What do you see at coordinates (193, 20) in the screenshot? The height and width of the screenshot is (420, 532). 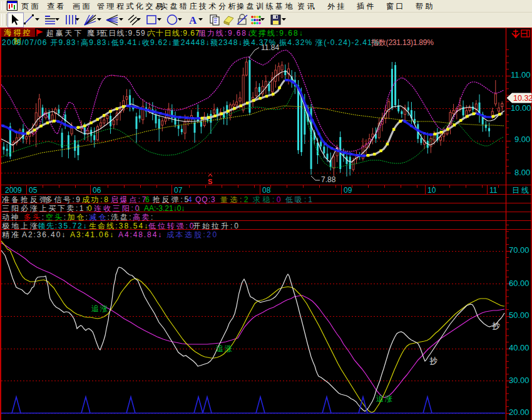 I see `svg-text: A` at bounding box center [193, 20].